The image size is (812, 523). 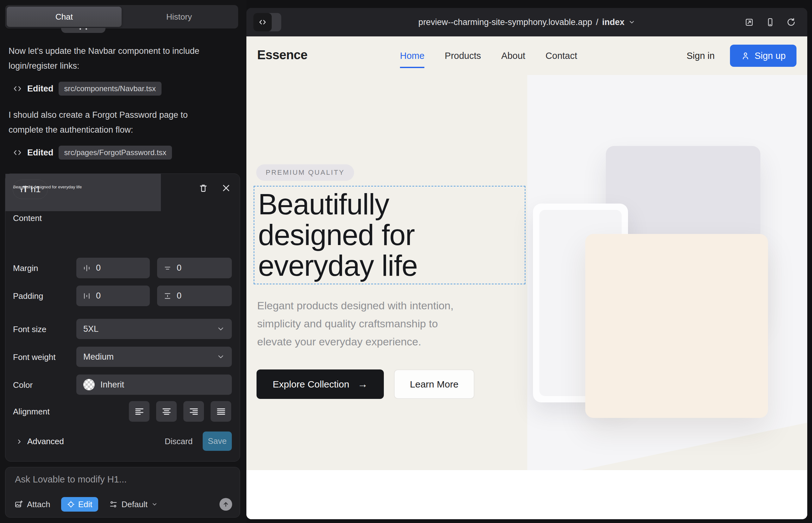 I want to click on nav-link-contact: Contact, so click(x=561, y=56).